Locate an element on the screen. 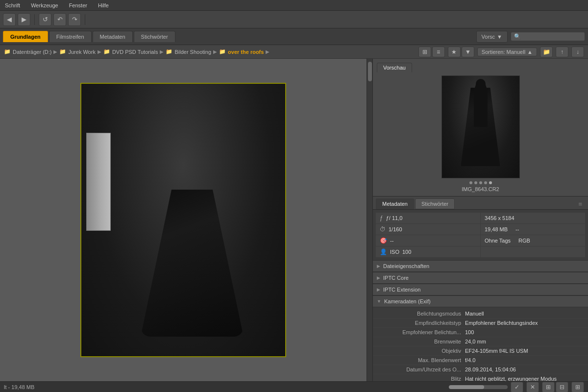  shutter-value: 1/160 is located at coordinates (395, 229).